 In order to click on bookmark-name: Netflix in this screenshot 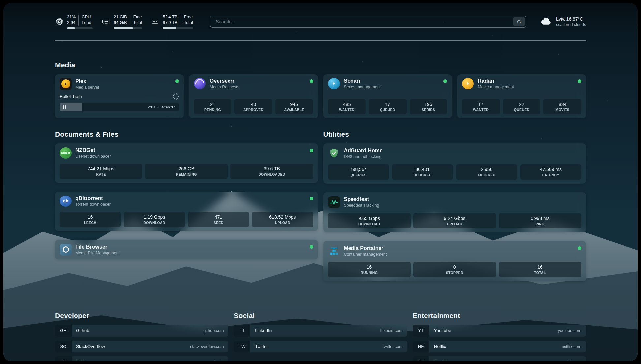, I will do `click(440, 346)`.